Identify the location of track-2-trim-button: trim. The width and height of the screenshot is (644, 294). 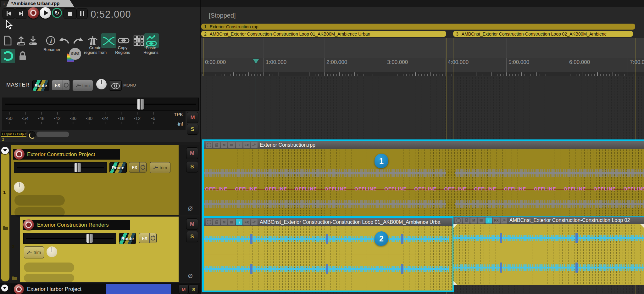
(34, 252).